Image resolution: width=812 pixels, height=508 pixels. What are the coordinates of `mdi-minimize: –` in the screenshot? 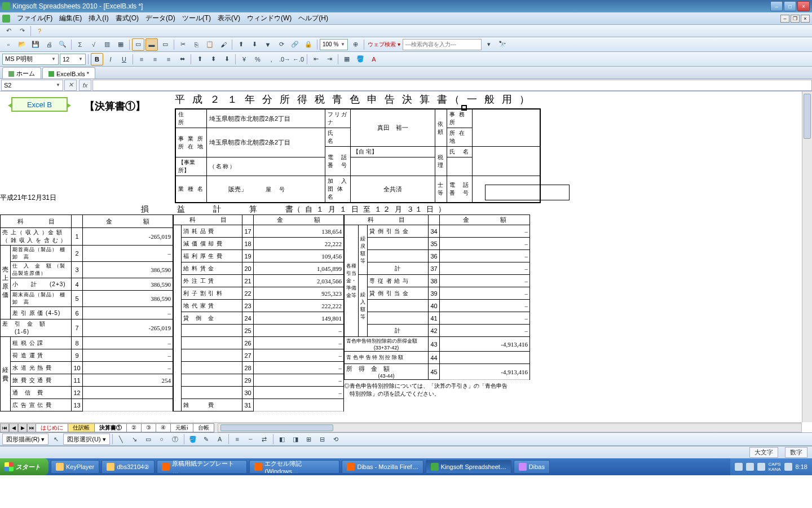 It's located at (785, 19).